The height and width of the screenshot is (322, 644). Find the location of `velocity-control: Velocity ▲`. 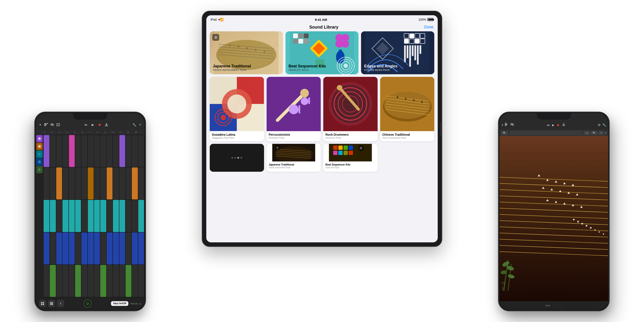

velocity-control: Velocity ▲ is located at coordinates (136, 304).